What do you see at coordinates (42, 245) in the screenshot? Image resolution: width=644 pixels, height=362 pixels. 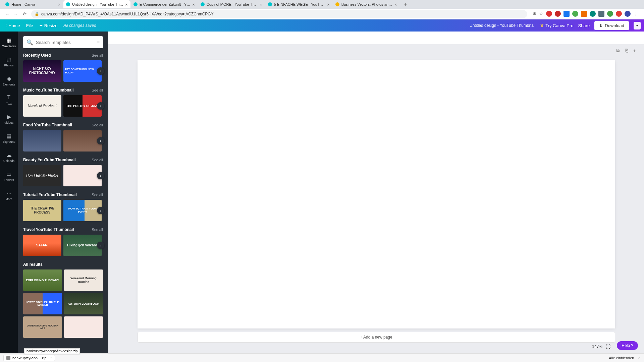 I see `template-thumb: SAFARI` at bounding box center [42, 245].